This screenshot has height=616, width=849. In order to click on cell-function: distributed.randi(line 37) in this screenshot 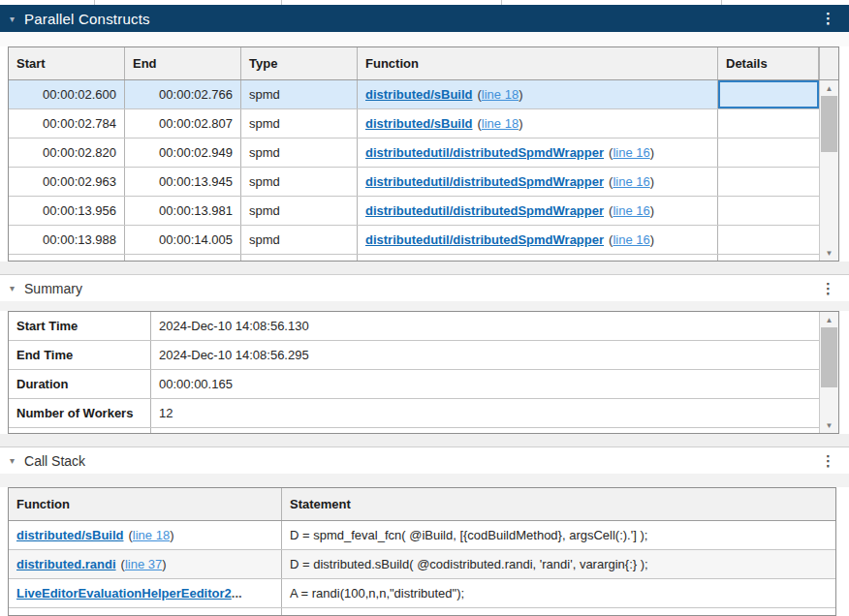, I will do `click(145, 564)`.